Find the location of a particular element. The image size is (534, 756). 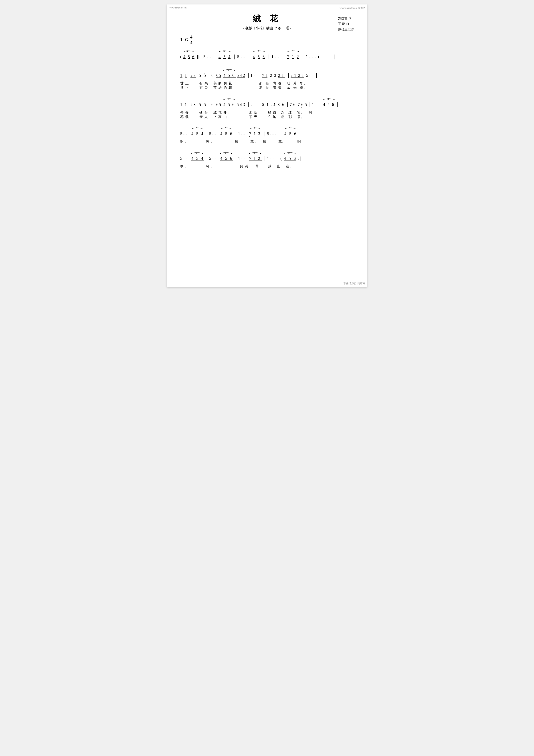

verse2-lyrics1: 铮 铮 硬 骨 绒 花 开， 沥 沥 鲜 血 染 红 它。 啊 is located at coordinates (267, 113).